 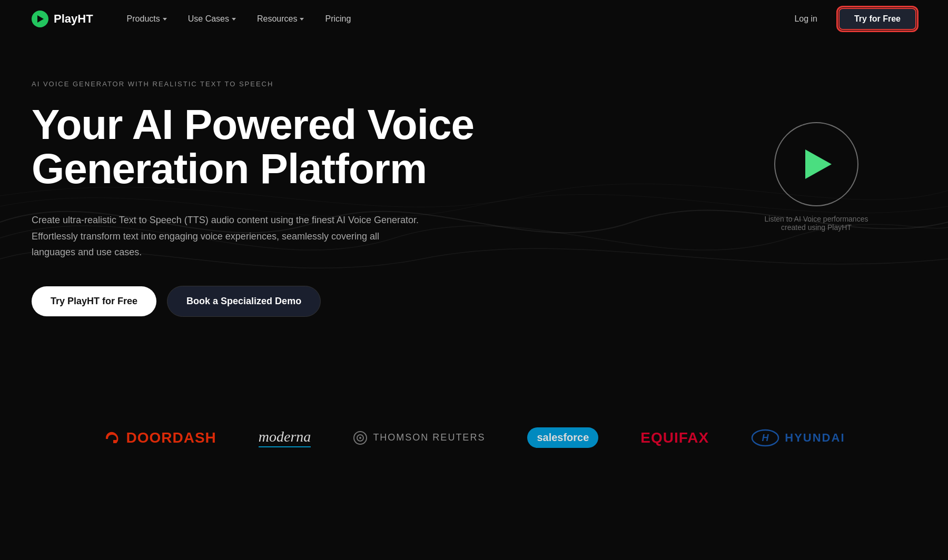 I want to click on salesforce-logo: salesforce, so click(x=562, y=438).